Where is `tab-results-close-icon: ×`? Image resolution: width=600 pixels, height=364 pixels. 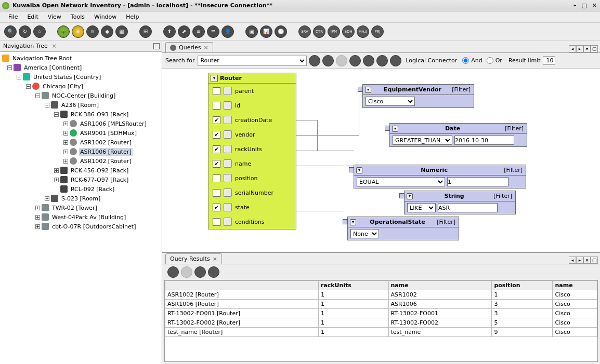 tab-results-close-icon: × is located at coordinates (215, 259).